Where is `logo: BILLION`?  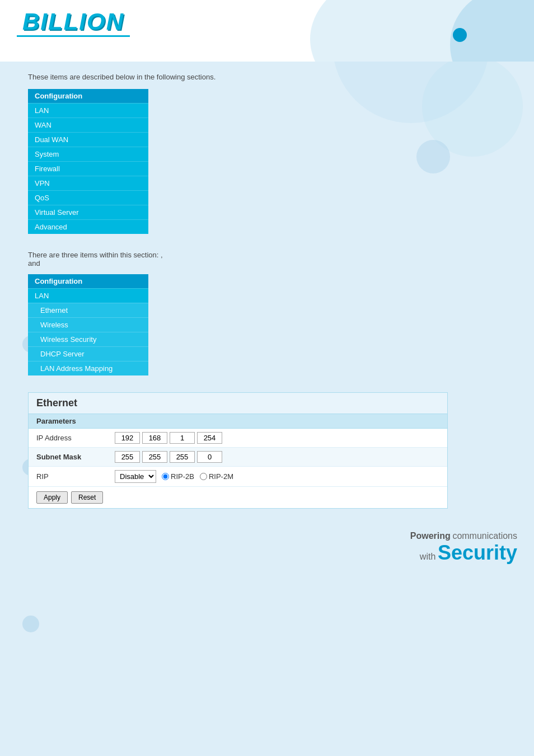 logo: BILLION is located at coordinates (73, 22).